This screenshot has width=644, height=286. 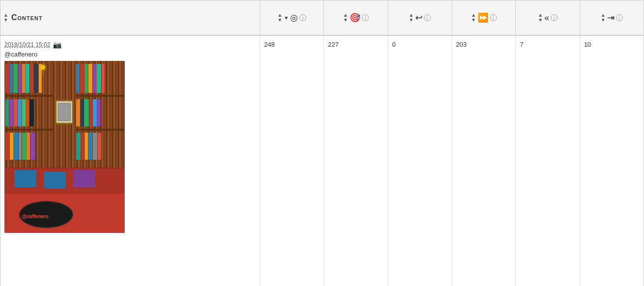 What do you see at coordinates (521, 44) in the screenshot?
I see `saves-value: 7` at bounding box center [521, 44].